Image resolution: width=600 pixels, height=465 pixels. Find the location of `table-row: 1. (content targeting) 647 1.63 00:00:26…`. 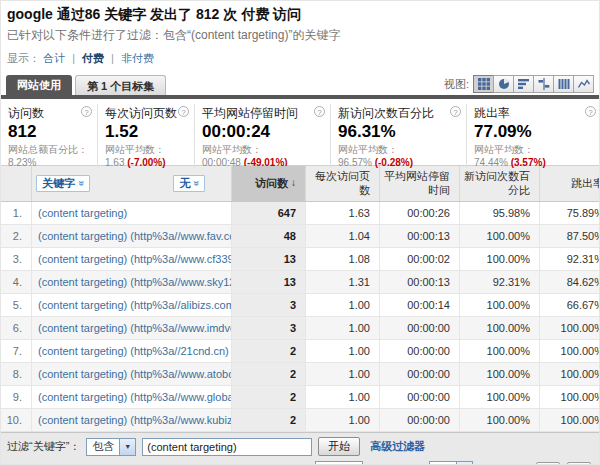

table-row: 1. (content targeting) 647 1.63 00:00:26… is located at coordinates (300, 214).